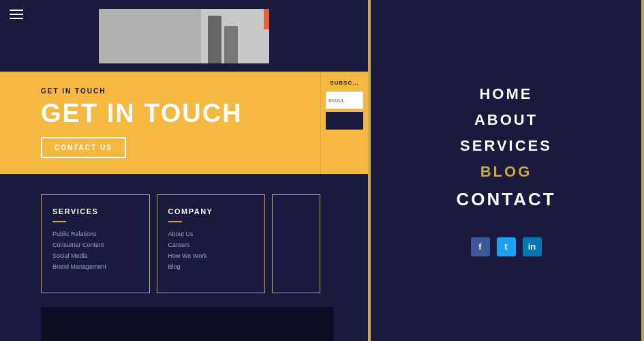 The height and width of the screenshot is (341, 644). Describe the element at coordinates (95, 245) in the screenshot. I see `services-link-cc: Consumer Content` at that location.